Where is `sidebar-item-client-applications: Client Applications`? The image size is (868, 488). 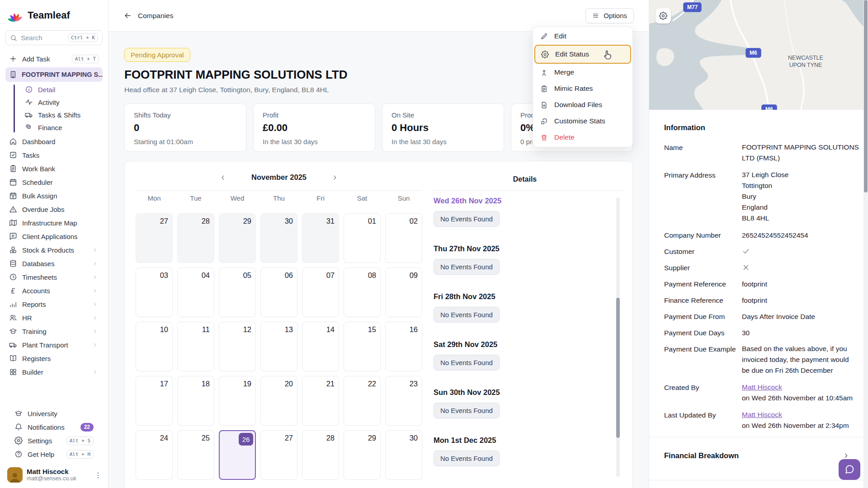
sidebar-item-client-applications: Client Applications is located at coordinates (54, 236).